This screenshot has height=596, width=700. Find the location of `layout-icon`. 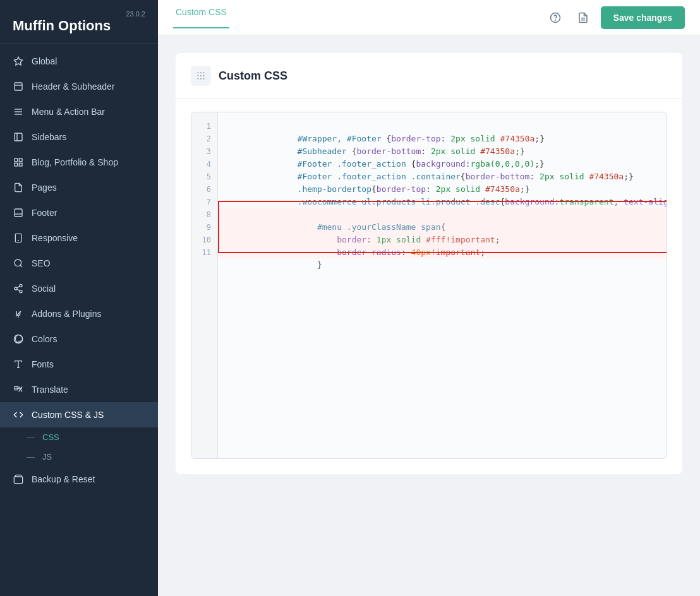

layout-icon is located at coordinates (18, 86).